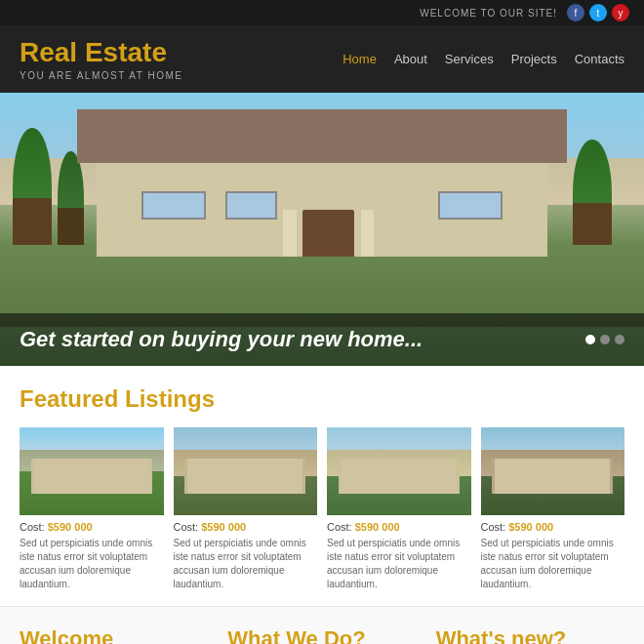  What do you see at coordinates (126, 53) in the screenshot?
I see `logo-estate: Estate` at bounding box center [126, 53].